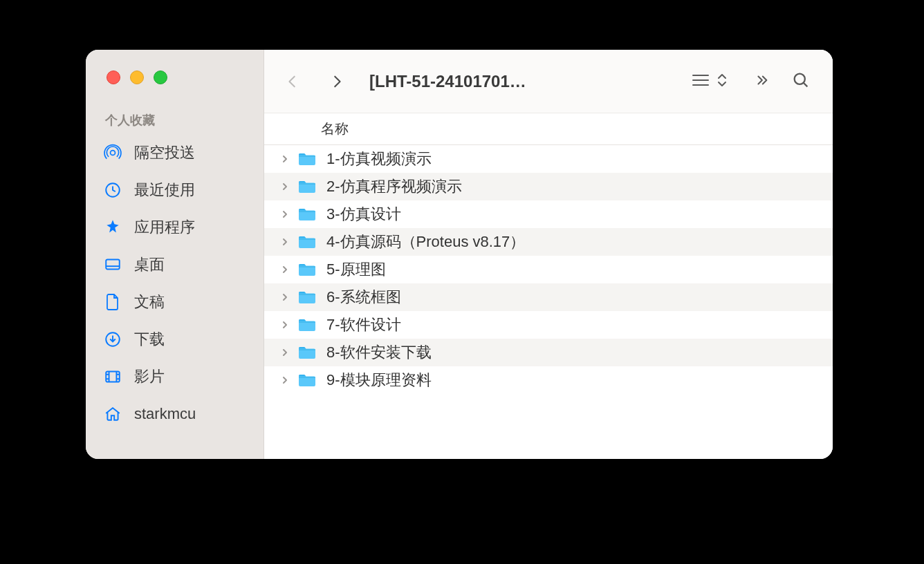  What do you see at coordinates (362, 325) in the screenshot?
I see `file-name: 7-软件设计` at bounding box center [362, 325].